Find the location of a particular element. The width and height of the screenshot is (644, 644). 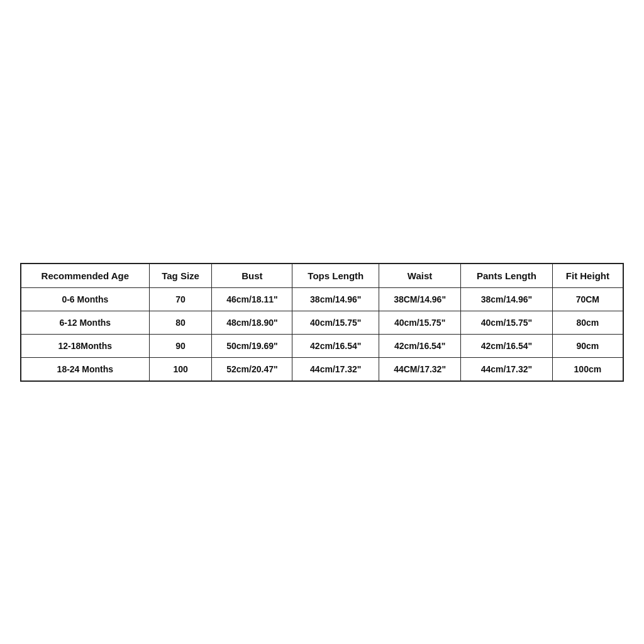

cell-fit-height: 90cm is located at coordinates (587, 346).